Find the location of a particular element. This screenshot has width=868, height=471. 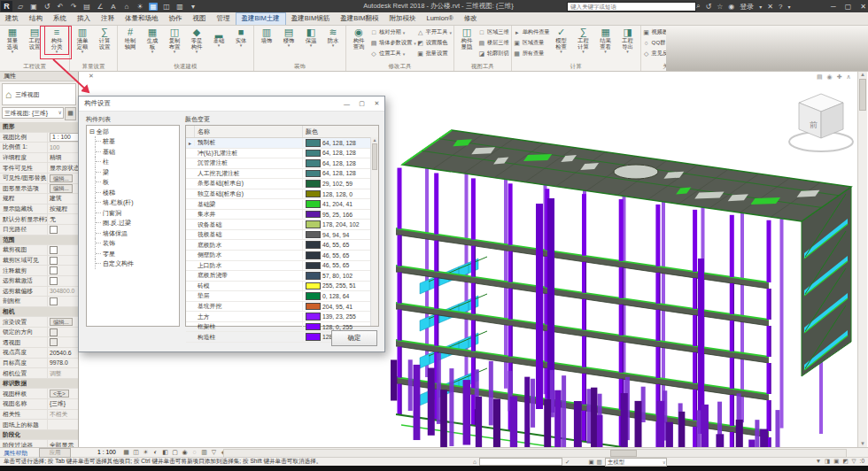

ribbon-tab-盈建BIM钢筋: 盈建BIM钢筋 is located at coordinates (310, 19).